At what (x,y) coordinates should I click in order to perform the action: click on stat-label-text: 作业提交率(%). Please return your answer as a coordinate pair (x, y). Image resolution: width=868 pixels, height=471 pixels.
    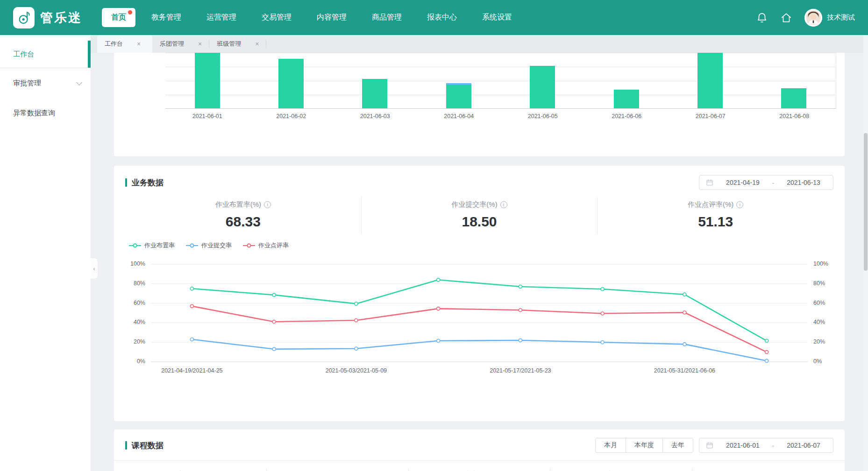
    Looking at the image, I should click on (474, 204).